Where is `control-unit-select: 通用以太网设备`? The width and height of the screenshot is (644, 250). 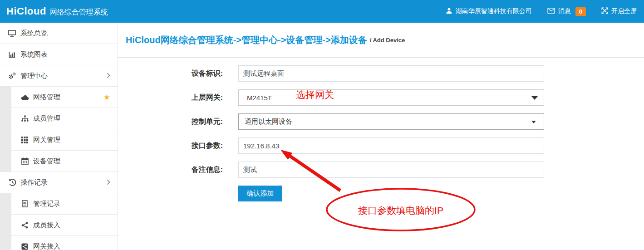 control-unit-select: 通用以太网设备 is located at coordinates (391, 122).